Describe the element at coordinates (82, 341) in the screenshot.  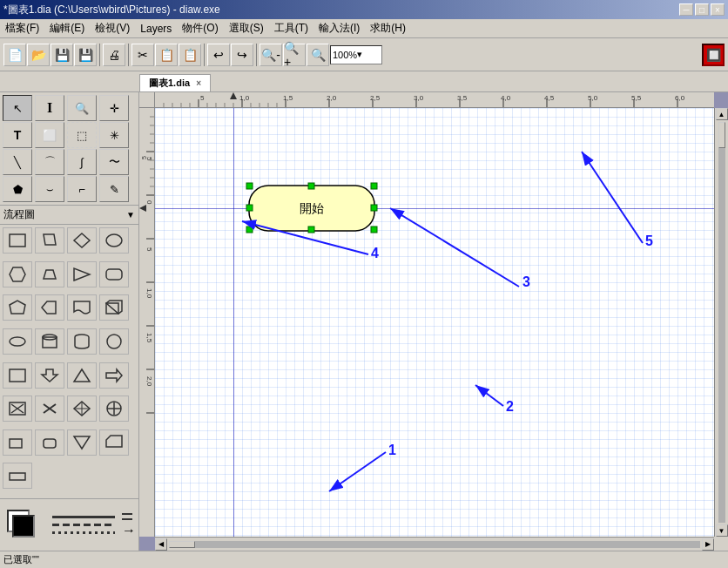
I see `shape-can` at that location.